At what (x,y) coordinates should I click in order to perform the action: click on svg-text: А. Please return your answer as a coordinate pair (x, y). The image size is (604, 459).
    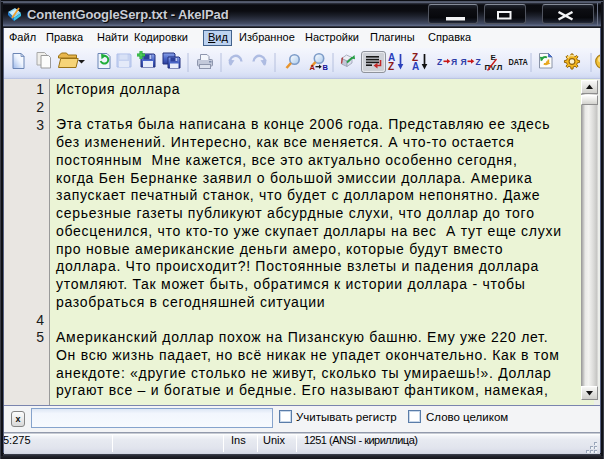
    Looking at the image, I should click on (313, 68).